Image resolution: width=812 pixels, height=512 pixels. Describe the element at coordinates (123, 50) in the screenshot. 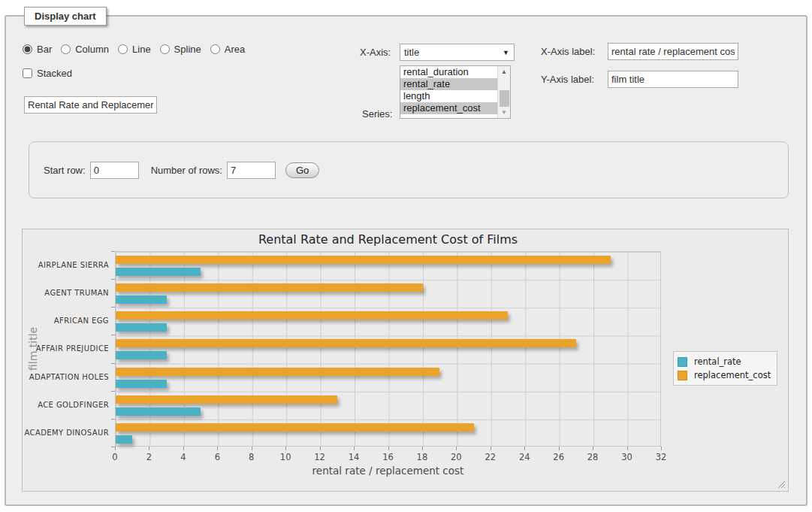

I see `chart-type-radio-line` at that location.